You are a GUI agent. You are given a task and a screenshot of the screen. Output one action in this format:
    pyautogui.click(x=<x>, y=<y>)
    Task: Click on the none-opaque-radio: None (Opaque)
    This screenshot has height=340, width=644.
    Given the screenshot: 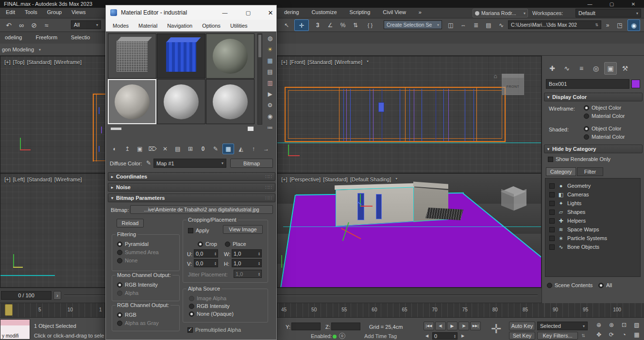 What is the action you would take?
    pyautogui.click(x=211, y=314)
    